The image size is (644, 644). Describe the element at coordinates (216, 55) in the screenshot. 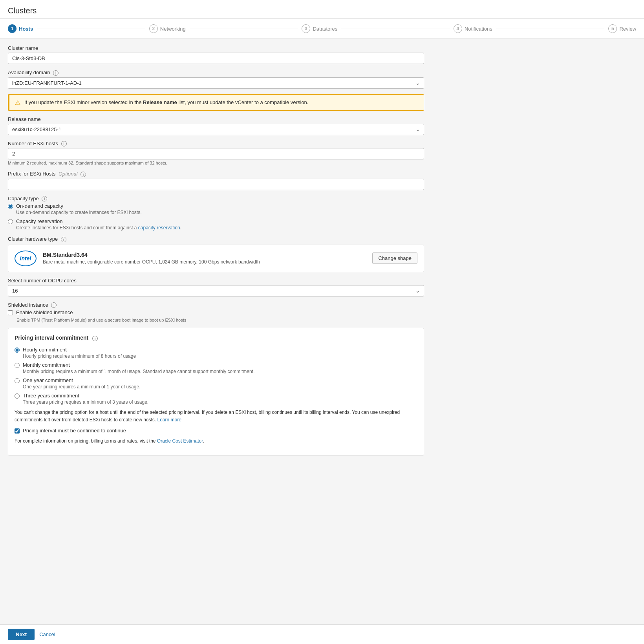

I see `cluster-name-group: Cluster name` at that location.